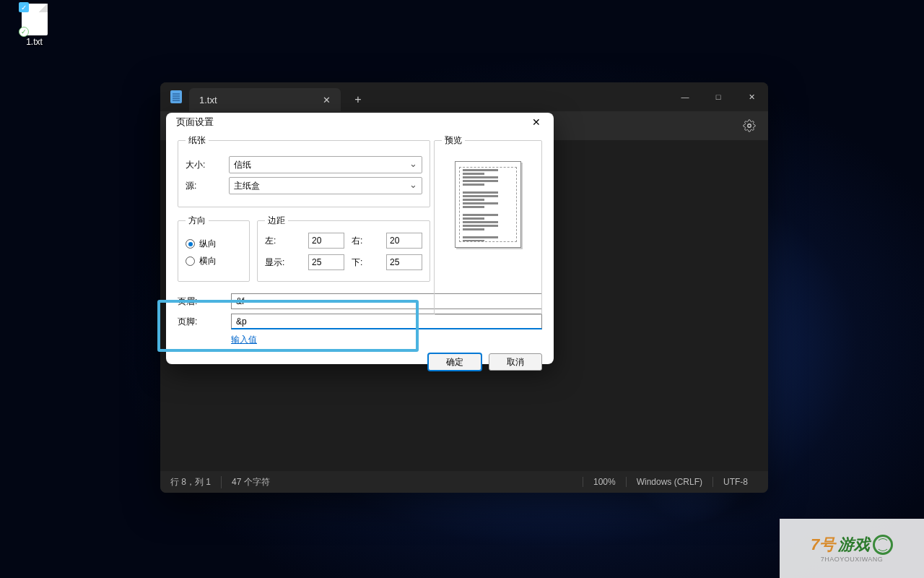 This screenshot has width=924, height=578. What do you see at coordinates (604, 482) in the screenshot?
I see `status-zoom: 100%` at bounding box center [604, 482].